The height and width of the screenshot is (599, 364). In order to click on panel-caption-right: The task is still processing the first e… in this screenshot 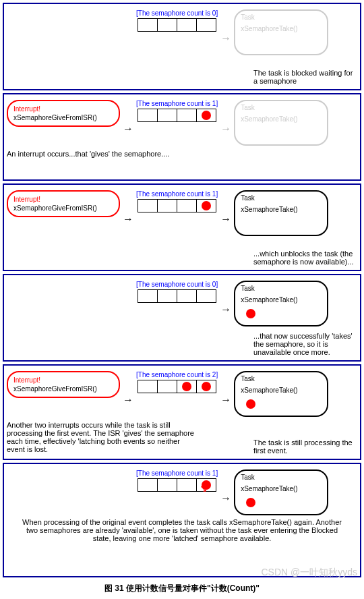, I will do `click(304, 447)`.